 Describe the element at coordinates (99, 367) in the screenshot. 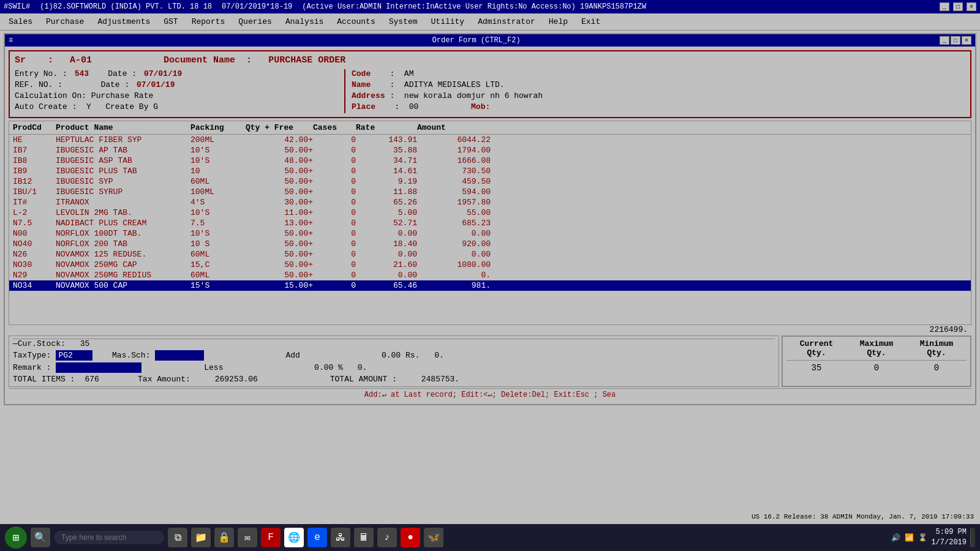

I see `remark-value` at that location.